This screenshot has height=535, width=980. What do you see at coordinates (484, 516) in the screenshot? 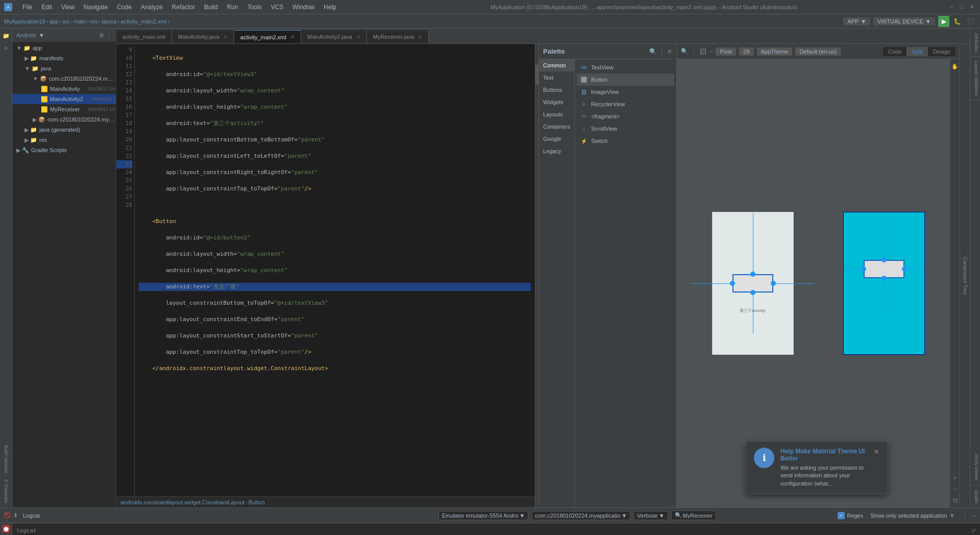
I see `emulator-selector: Emulator emulator-5554 Andro ▼` at bounding box center [484, 516].